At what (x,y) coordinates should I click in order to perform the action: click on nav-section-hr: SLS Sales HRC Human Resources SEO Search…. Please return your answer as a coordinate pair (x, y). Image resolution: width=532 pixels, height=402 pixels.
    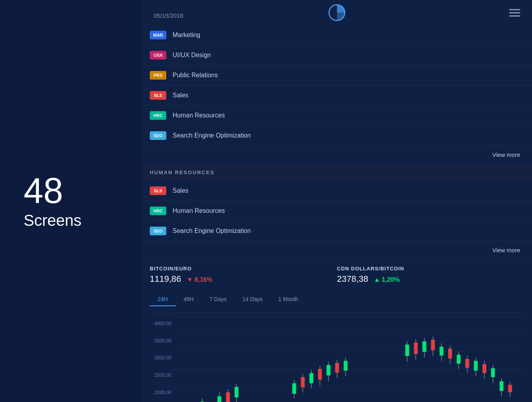
    Looking at the image, I should click on (337, 220).